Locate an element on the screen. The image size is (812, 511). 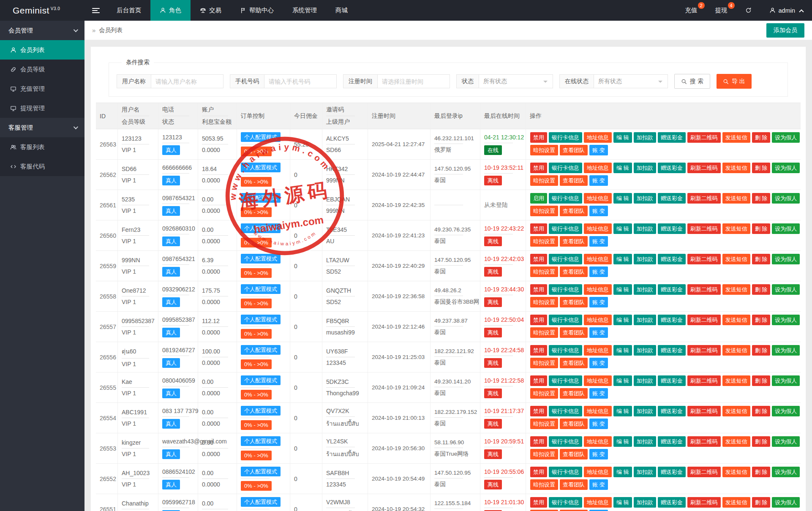
sidebar-item: 会员等级 is located at coordinates (42, 69).